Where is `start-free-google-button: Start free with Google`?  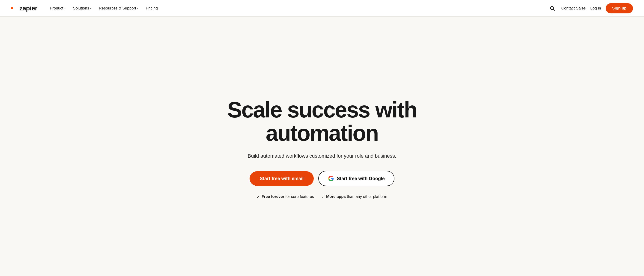
start-free-google-button: Start free with Google is located at coordinates (356, 178).